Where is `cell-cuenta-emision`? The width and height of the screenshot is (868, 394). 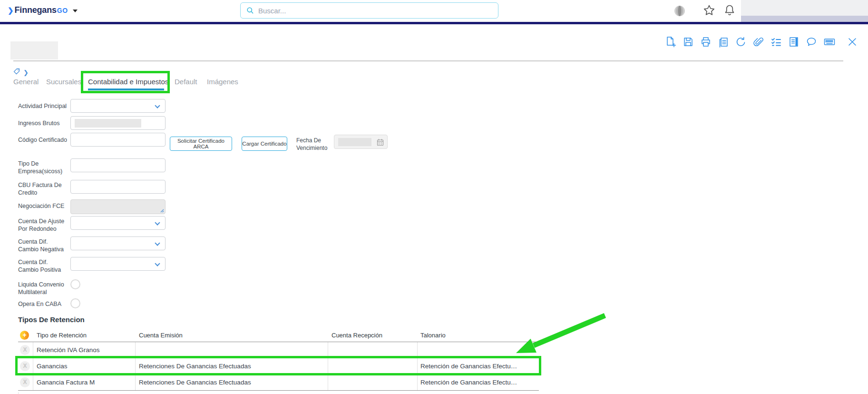
cell-cuenta-emision is located at coordinates (232, 350).